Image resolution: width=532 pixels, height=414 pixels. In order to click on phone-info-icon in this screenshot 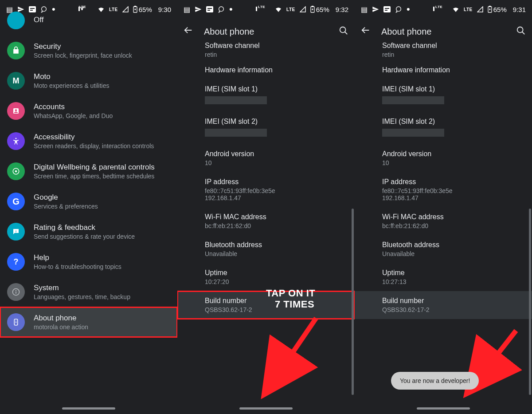, I will do `click(16, 322)`.